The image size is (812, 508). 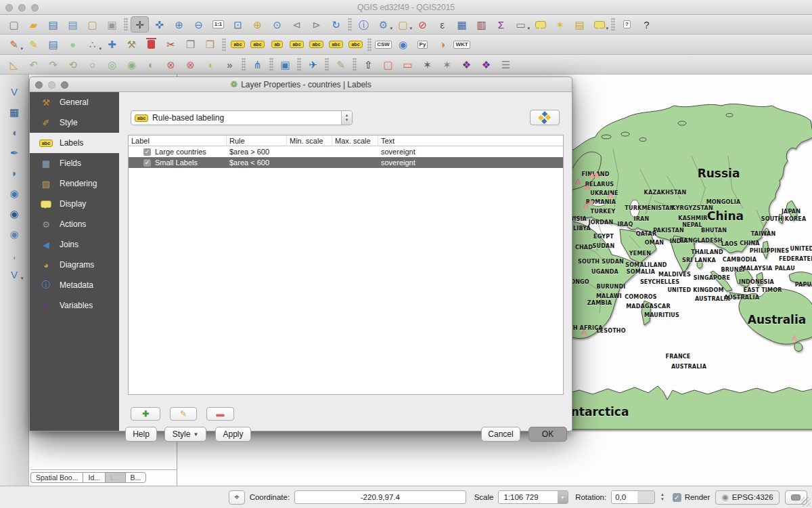 I want to click on delete-part-icon: ⊗, so click(x=191, y=64).